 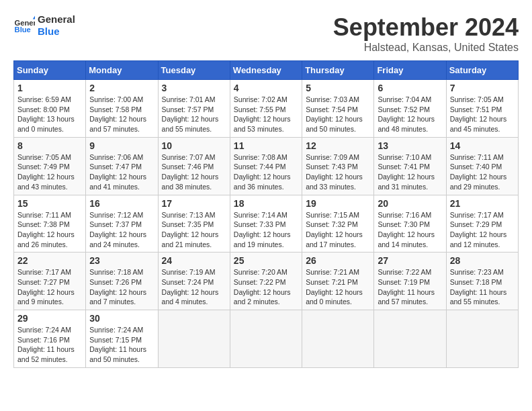 I want to click on week-row-1: 1Sunrise: 6:59 AM Sunset: 8:00 PM Daylig…, so click(x=266, y=109).